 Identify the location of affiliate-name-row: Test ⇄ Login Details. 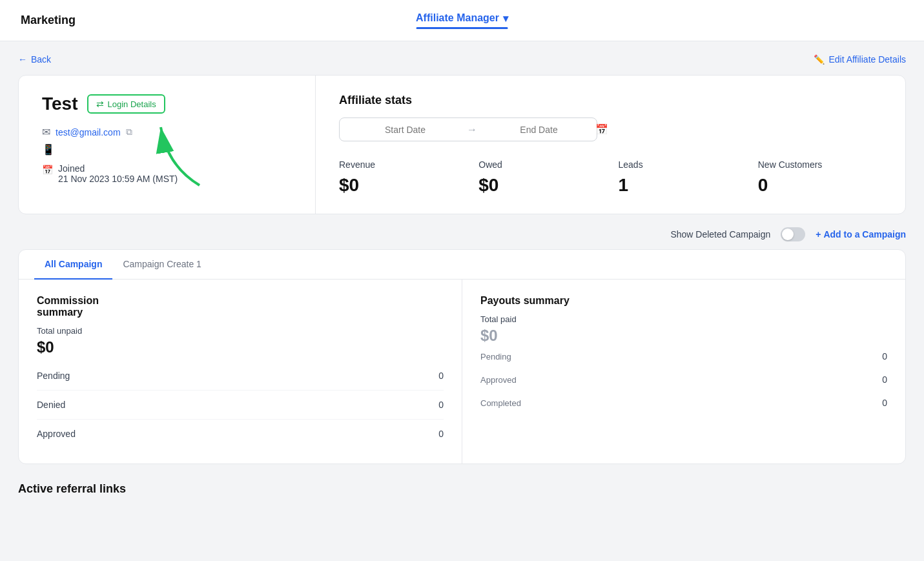
(167, 104).